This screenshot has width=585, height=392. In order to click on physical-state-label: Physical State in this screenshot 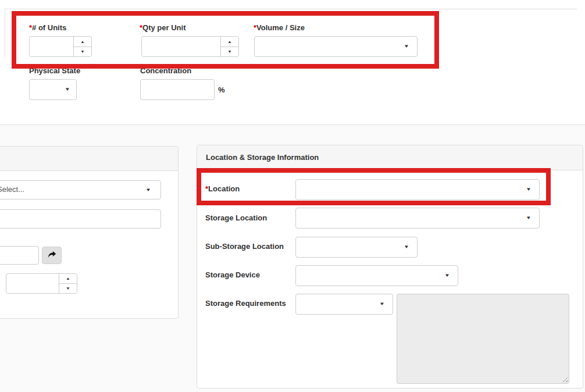, I will do `click(55, 71)`.